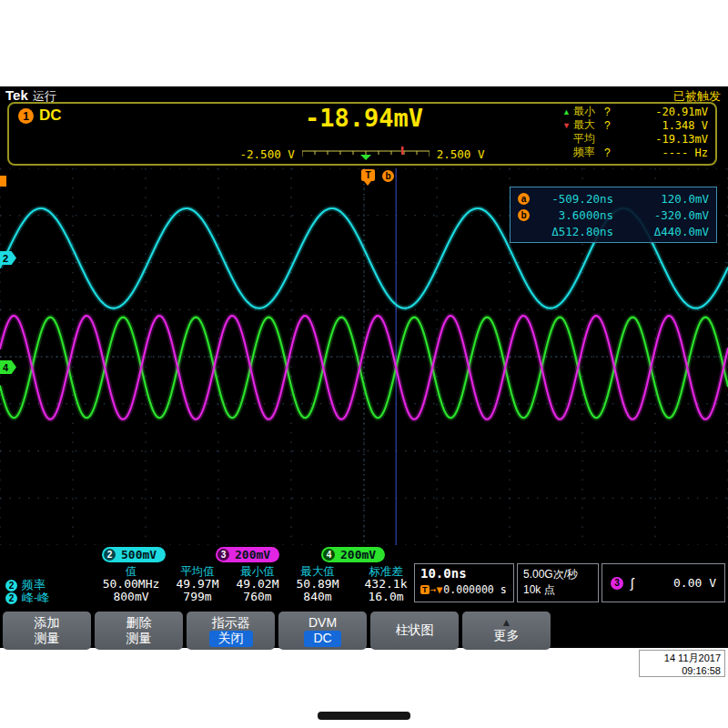  Describe the element at coordinates (364, 118) in the screenshot. I see `dvm-reading: -18.94mV` at that location.